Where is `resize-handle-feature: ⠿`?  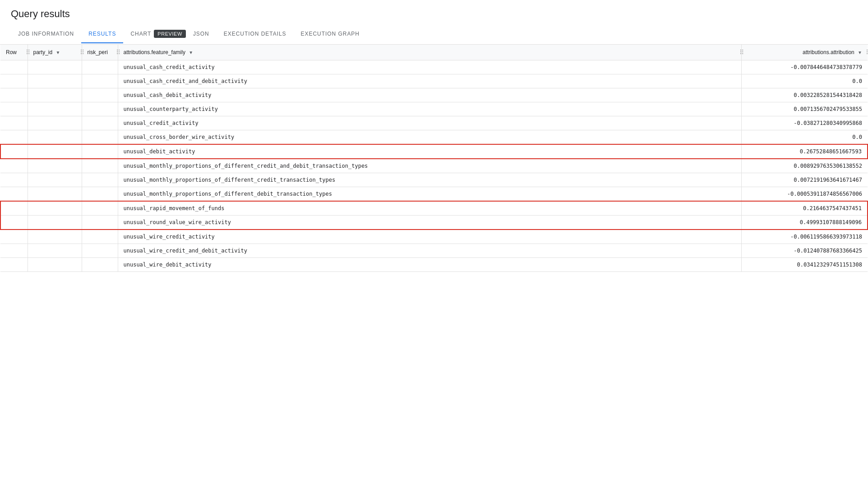 resize-handle-feature: ⠿ is located at coordinates (740, 52).